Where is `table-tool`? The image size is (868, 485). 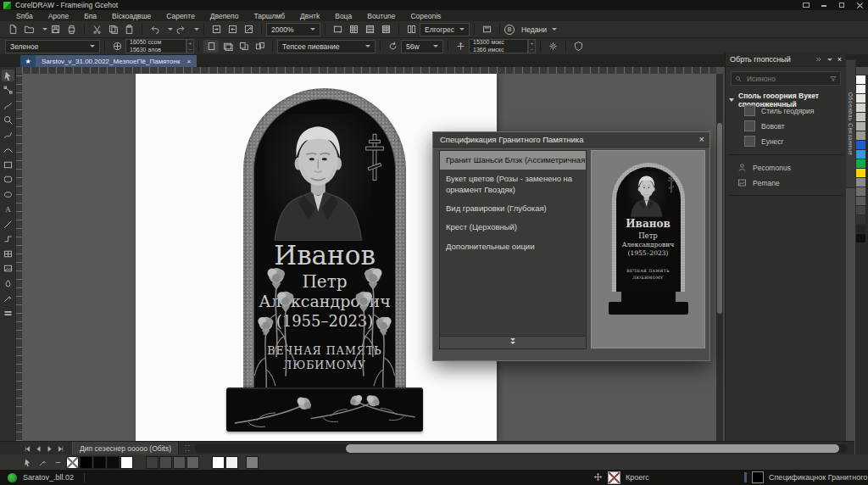
table-tool is located at coordinates (8, 254).